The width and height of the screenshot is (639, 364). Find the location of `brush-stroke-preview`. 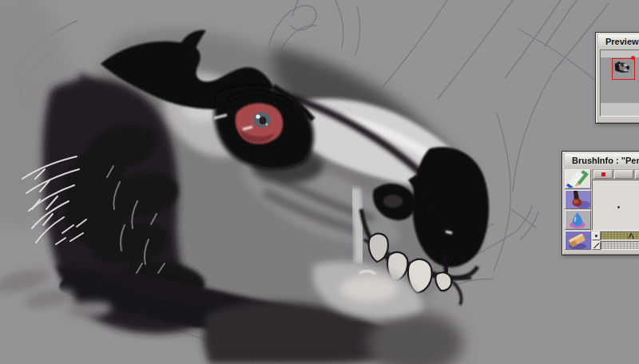

brush-stroke-preview is located at coordinates (615, 205).